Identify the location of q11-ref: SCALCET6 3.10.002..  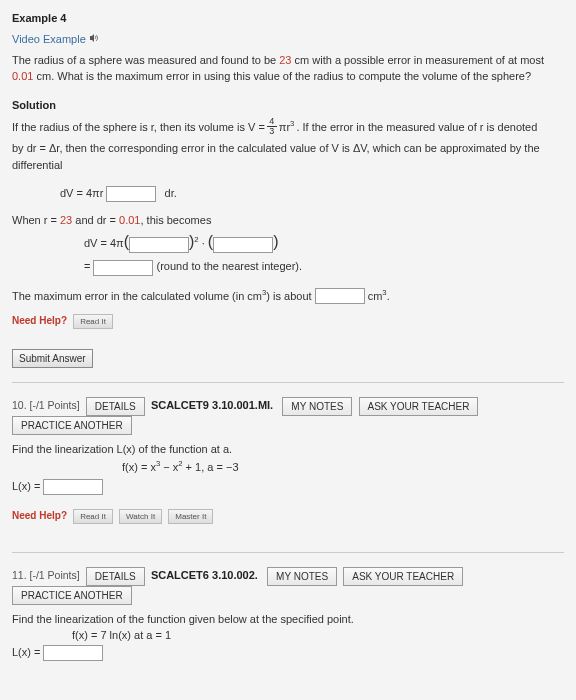
(204, 575).